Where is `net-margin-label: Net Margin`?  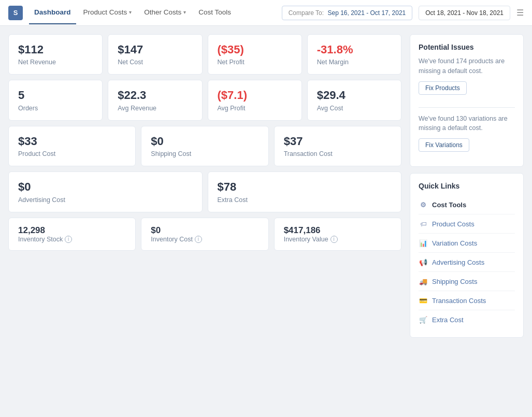 net-margin-label: Net Margin is located at coordinates (354, 62).